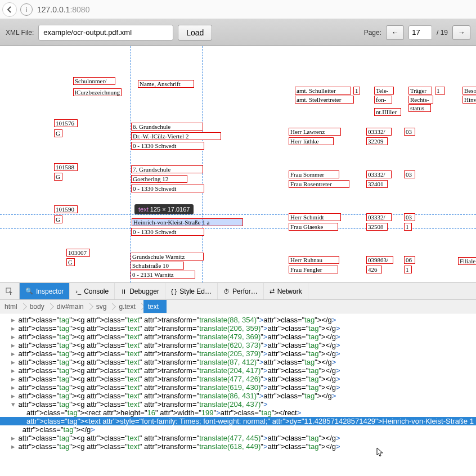 This screenshot has height=476, width=476. Describe the element at coordinates (66, 123) in the screenshot. I see `text-box: 101576` at that location.